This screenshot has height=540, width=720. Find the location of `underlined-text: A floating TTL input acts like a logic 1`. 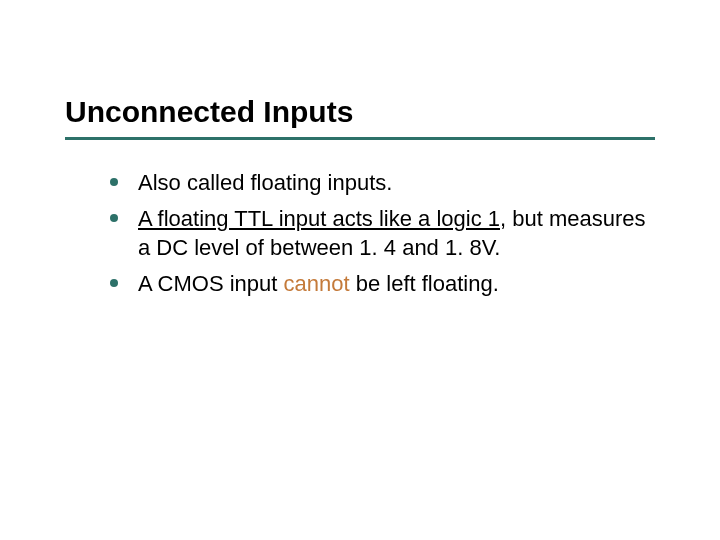

underlined-text: A floating TTL input acts like a logic 1 is located at coordinates (319, 218).